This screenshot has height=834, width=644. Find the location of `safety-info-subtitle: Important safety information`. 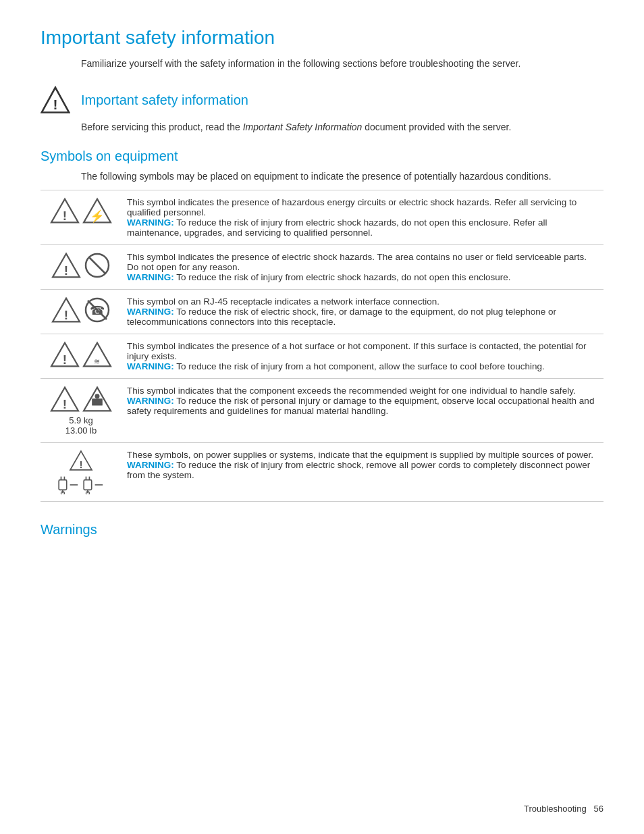

safety-info-subtitle: Important safety information is located at coordinates (165, 100).